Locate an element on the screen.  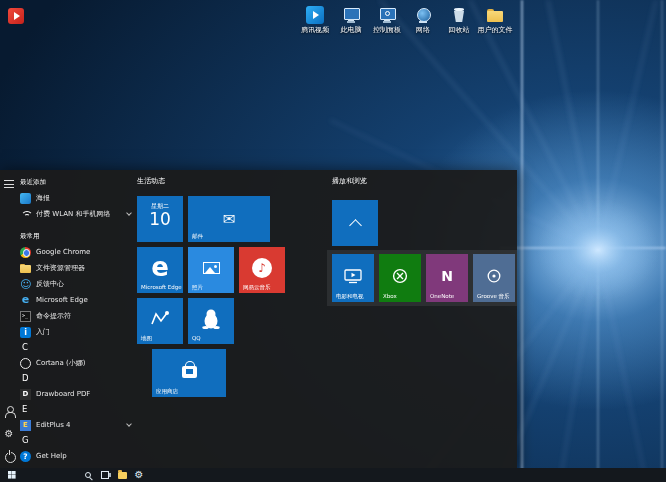
tile-label: 地图 is located at coordinates (146, 338).